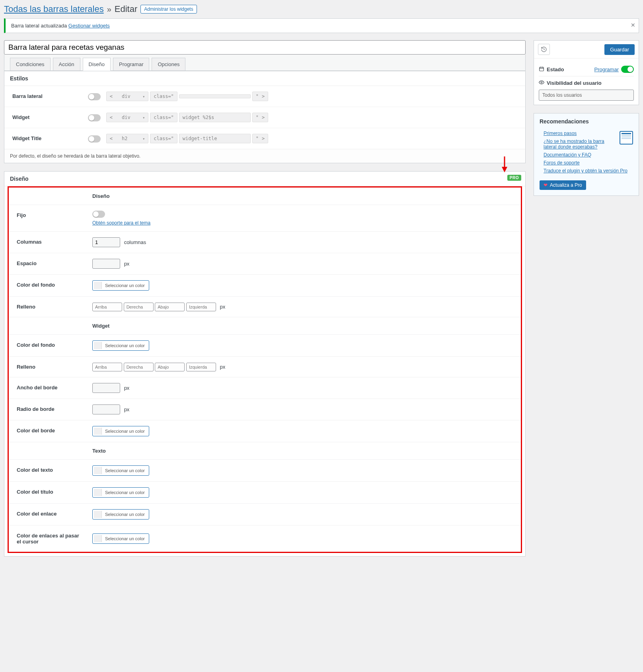 The image size is (643, 672). Describe the element at coordinates (49, 471) in the screenshot. I see `label-text-color: Color del texto` at that location.